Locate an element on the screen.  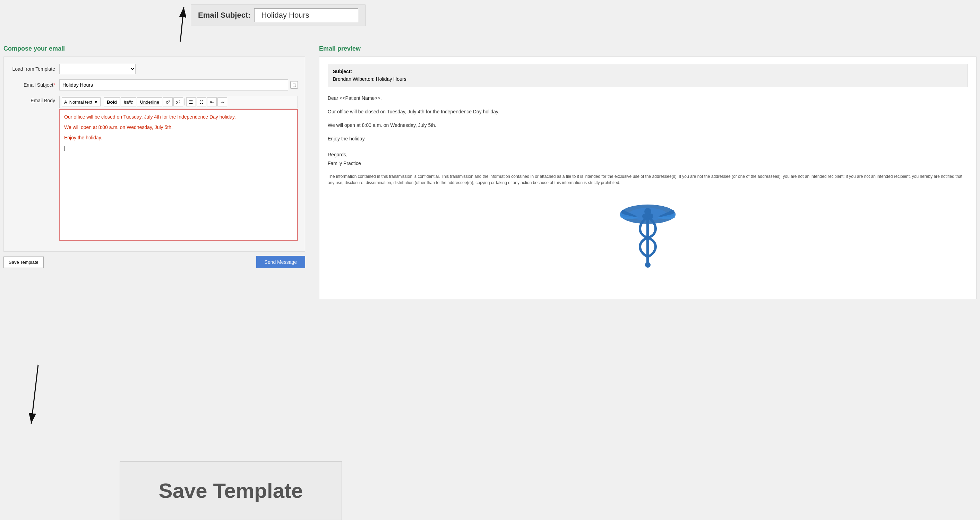
italic-button: Italic is located at coordinates (129, 102).